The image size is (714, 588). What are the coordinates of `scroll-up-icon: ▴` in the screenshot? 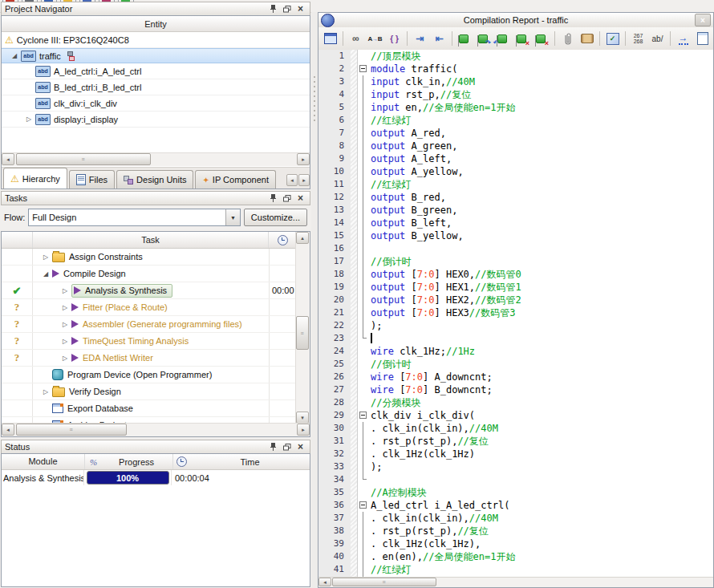 It's located at (302, 237).